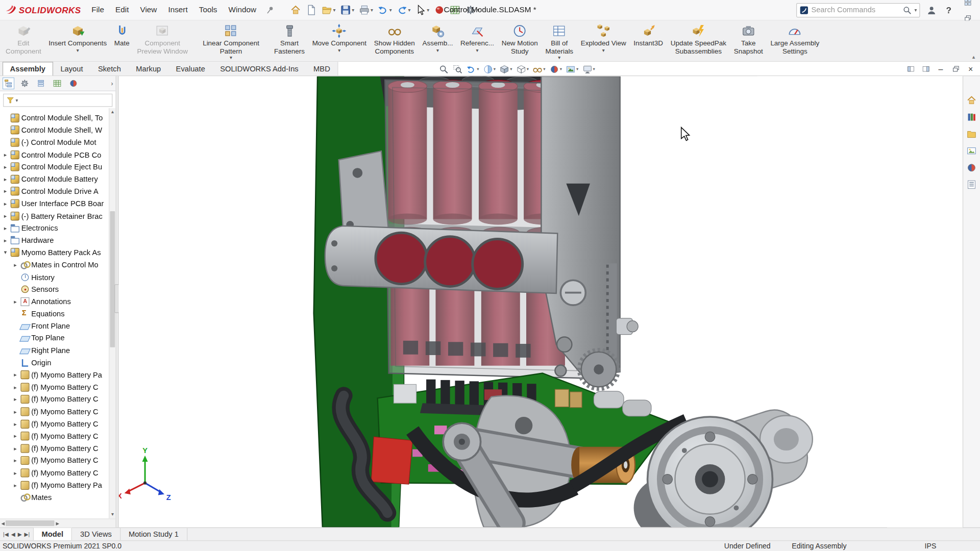 The height and width of the screenshot is (551, 980). Describe the element at coordinates (53, 534) in the screenshot. I see `tab-model: Model` at that location.